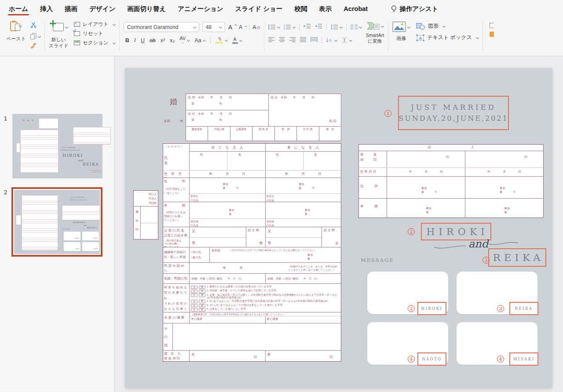  I want to click on vertical-align-button, so click(347, 40).